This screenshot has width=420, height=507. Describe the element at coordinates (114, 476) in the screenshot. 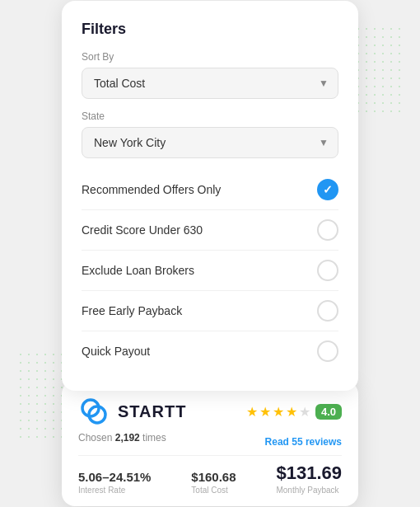

I see `interest-rate-value: 5.06–24.51%` at that location.